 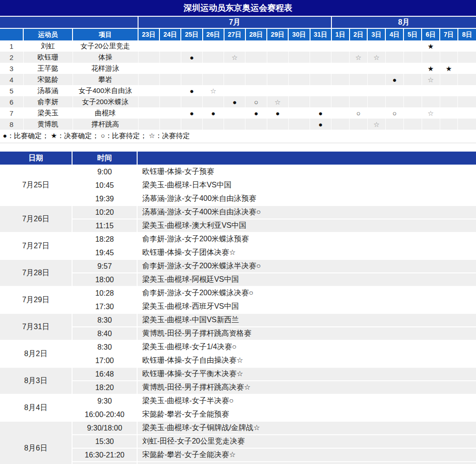 What do you see at coordinates (430, 80) in the screenshot?
I see `mark-cell-6日: ☆` at bounding box center [430, 80].